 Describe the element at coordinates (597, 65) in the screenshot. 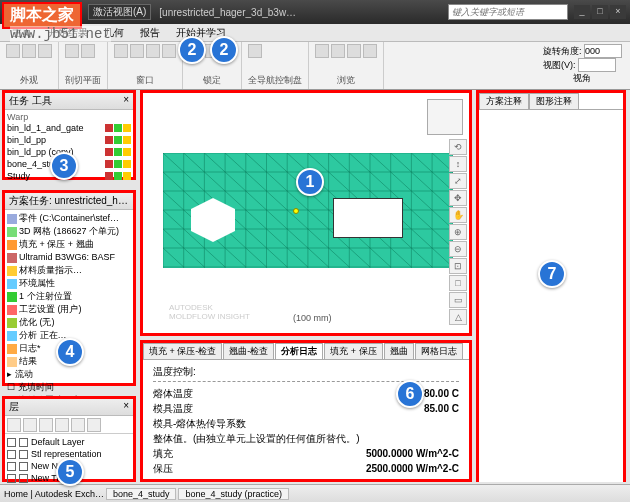

I see `view-input` at that location.